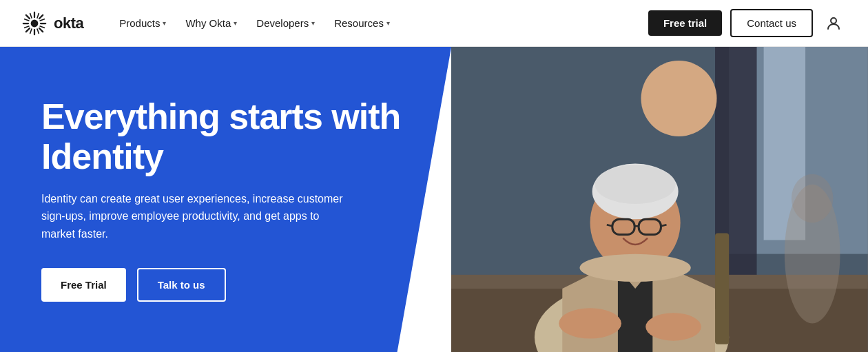 This screenshot has width=868, height=352. What do you see at coordinates (182, 285) in the screenshot?
I see `hero-talk-button: Talk to us` at bounding box center [182, 285].